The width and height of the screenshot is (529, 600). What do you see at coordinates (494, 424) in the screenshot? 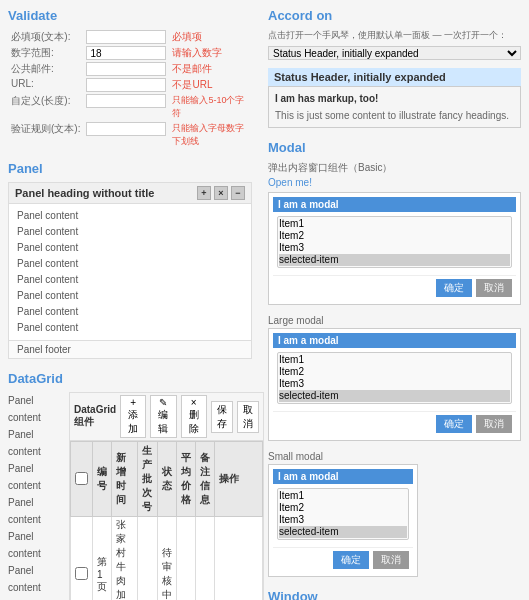
I see `modal-cancel-btn-large: 取消` at bounding box center [494, 424].